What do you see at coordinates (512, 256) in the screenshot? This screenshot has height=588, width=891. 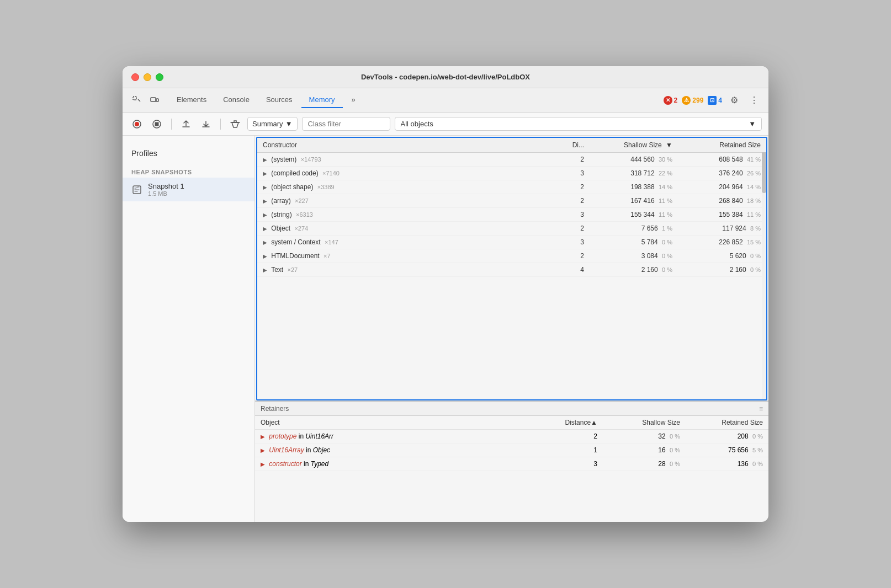 I see `table-row: ▶ HTMLDocument ×7 2 3 084 0 % 5 620 0 %` at bounding box center [512, 256].